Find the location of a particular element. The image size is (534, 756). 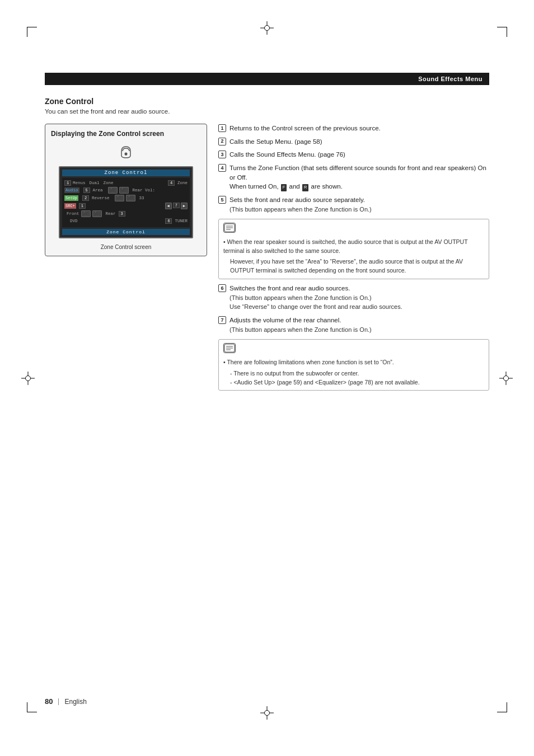

badge-r: R is located at coordinates (306, 188).